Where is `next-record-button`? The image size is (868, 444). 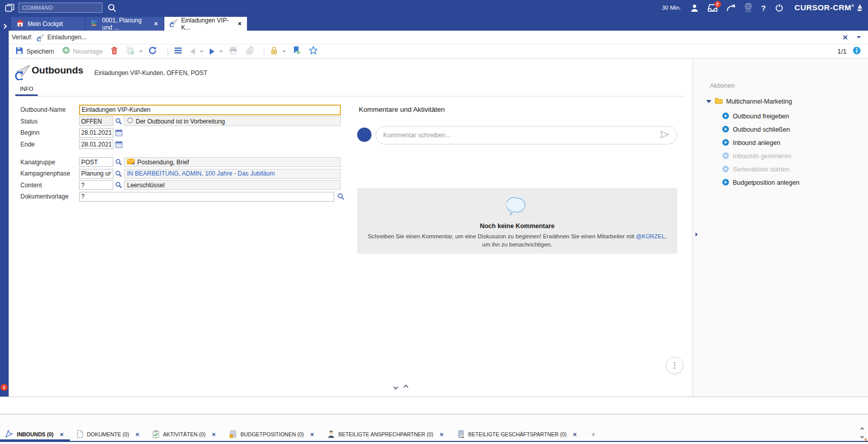 next-record-button is located at coordinates (216, 52).